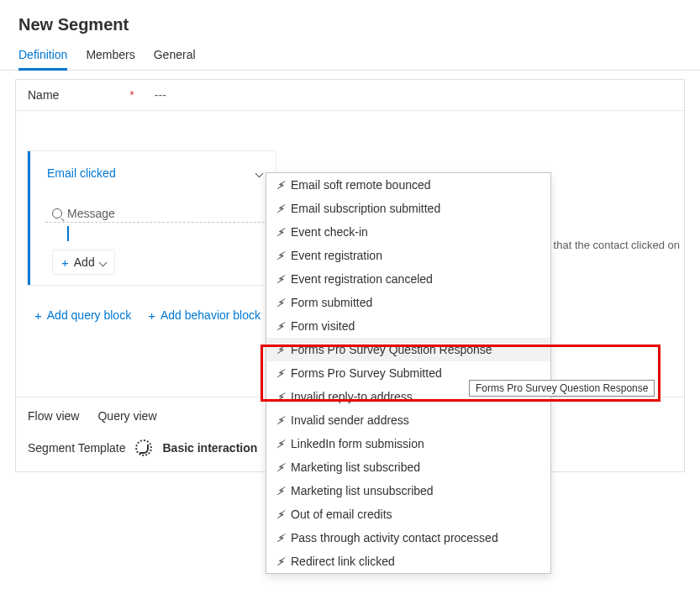 This screenshot has width=700, height=605. Describe the element at coordinates (366, 373) in the screenshot. I see `dropdown-item-label: Forms Pro Survey Submitted` at that location.